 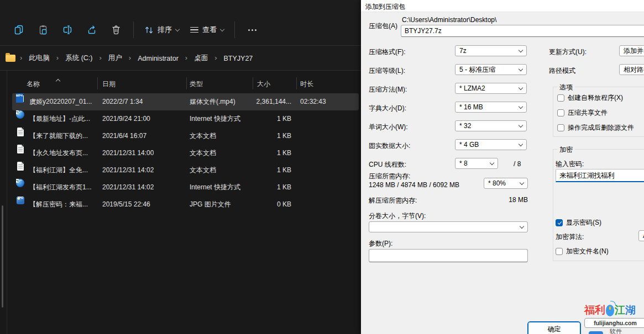 I want to click on column-header-type: 类型, so click(x=196, y=84).